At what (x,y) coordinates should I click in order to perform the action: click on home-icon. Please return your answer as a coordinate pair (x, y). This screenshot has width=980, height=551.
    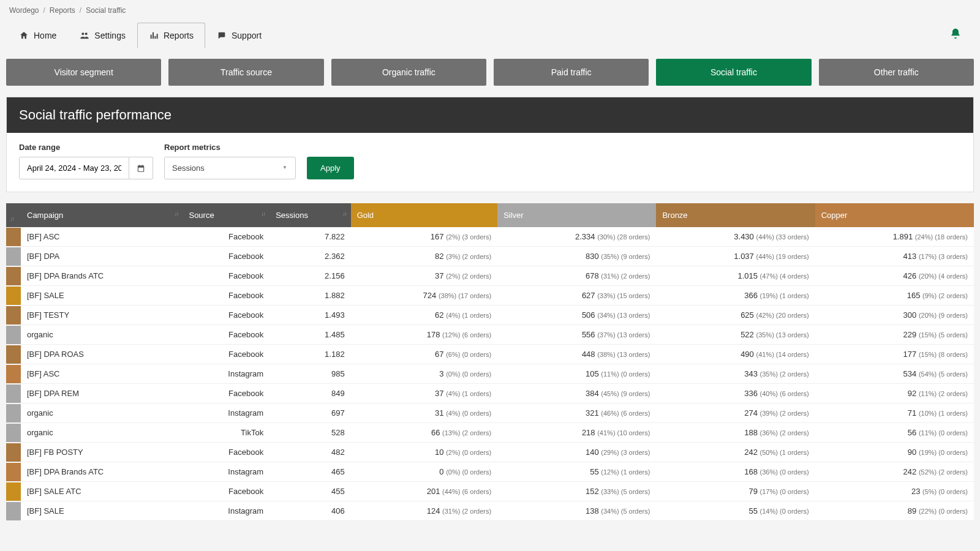
    Looking at the image, I should click on (24, 36).